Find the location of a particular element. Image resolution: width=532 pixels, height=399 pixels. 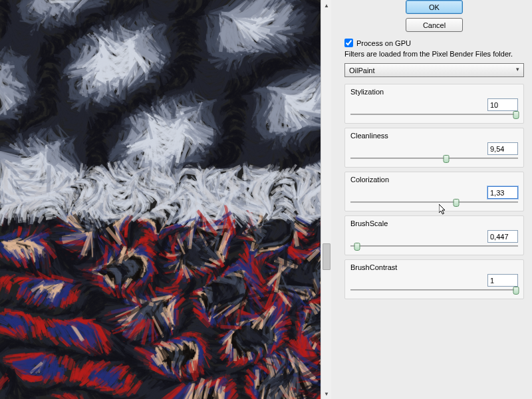

filter-select: OilPaint is located at coordinates (434, 70).